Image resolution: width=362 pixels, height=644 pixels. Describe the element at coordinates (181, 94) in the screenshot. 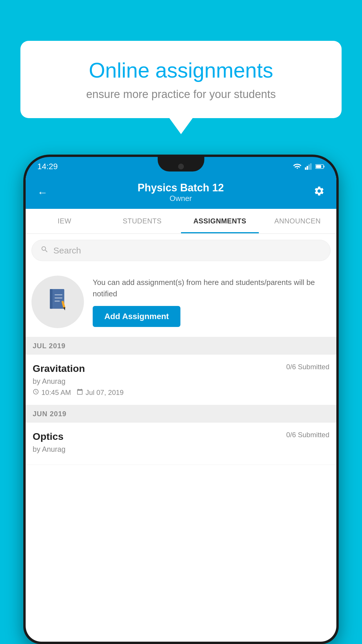

I see `speech-bubble-subtitle: ensure more practice for your students` at that location.